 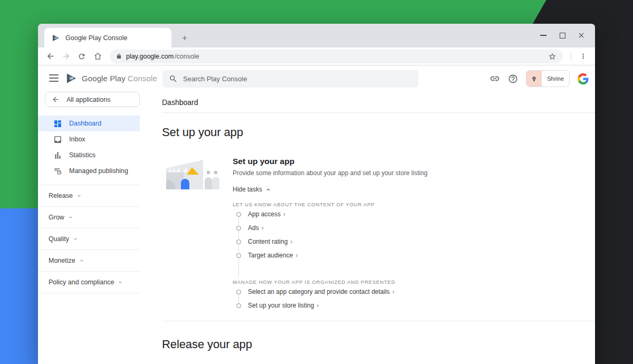 What do you see at coordinates (192, 173) in the screenshot?
I see `storefront-illustration` at bounding box center [192, 173].